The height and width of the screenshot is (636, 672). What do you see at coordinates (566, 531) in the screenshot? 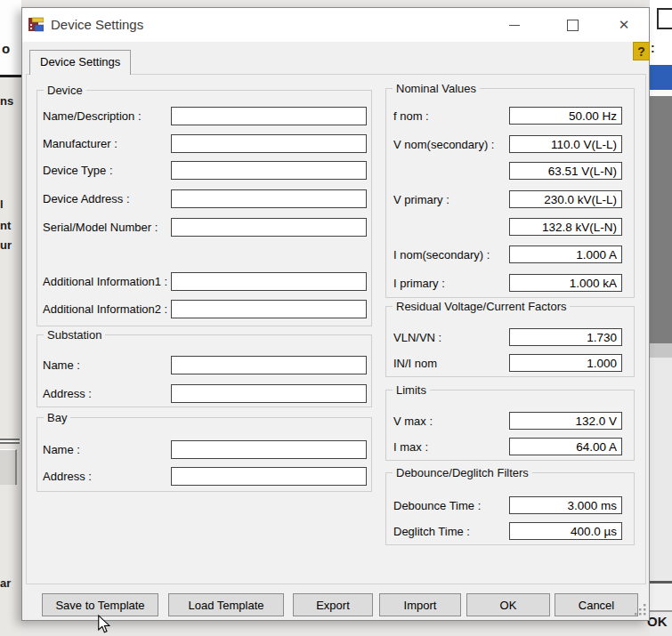
I see `deglitch-time-input` at bounding box center [566, 531].